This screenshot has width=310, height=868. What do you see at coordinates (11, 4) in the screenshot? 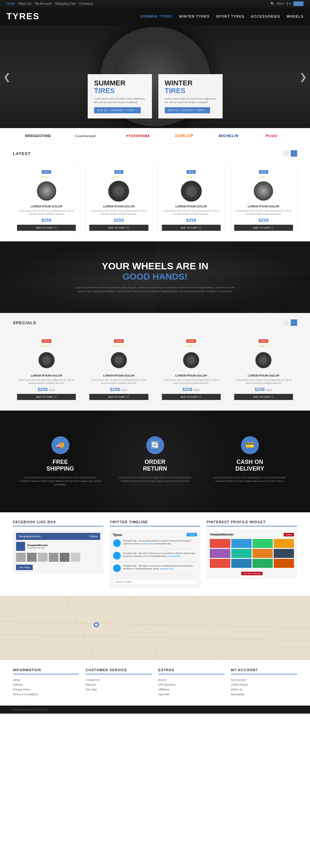
I see `topbar-home: Home` at bounding box center [11, 4].